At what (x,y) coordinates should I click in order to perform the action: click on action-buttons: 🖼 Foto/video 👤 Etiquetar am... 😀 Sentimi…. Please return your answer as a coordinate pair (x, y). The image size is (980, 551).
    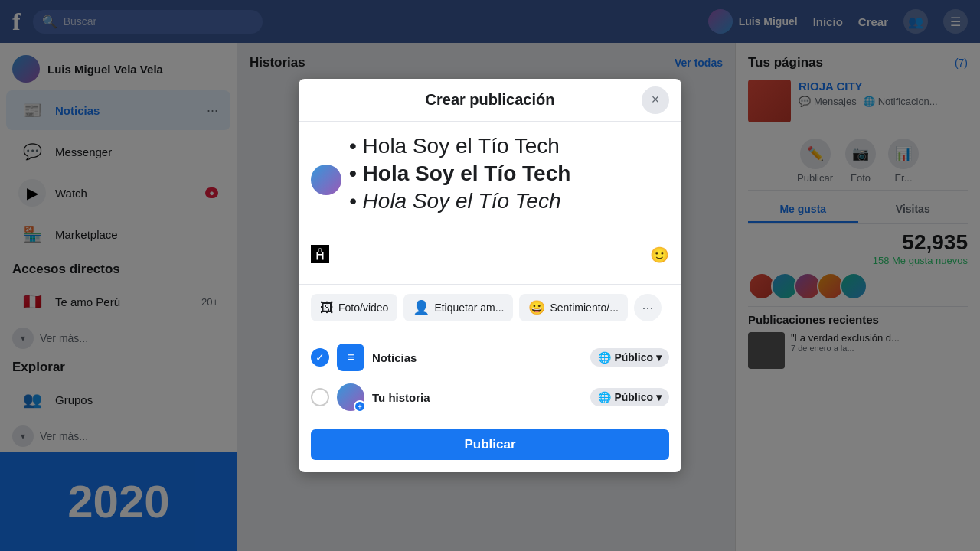
    Looking at the image, I should click on (490, 308).